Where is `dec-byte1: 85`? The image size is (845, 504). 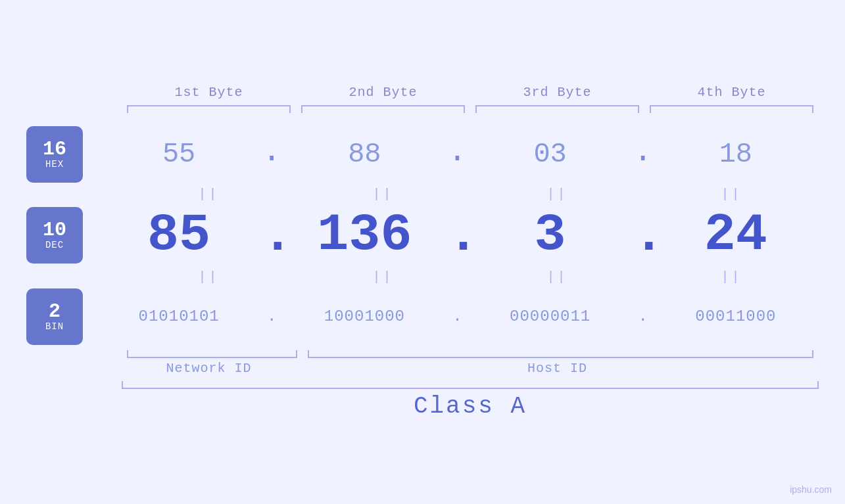
dec-byte1: 85 is located at coordinates (179, 235).